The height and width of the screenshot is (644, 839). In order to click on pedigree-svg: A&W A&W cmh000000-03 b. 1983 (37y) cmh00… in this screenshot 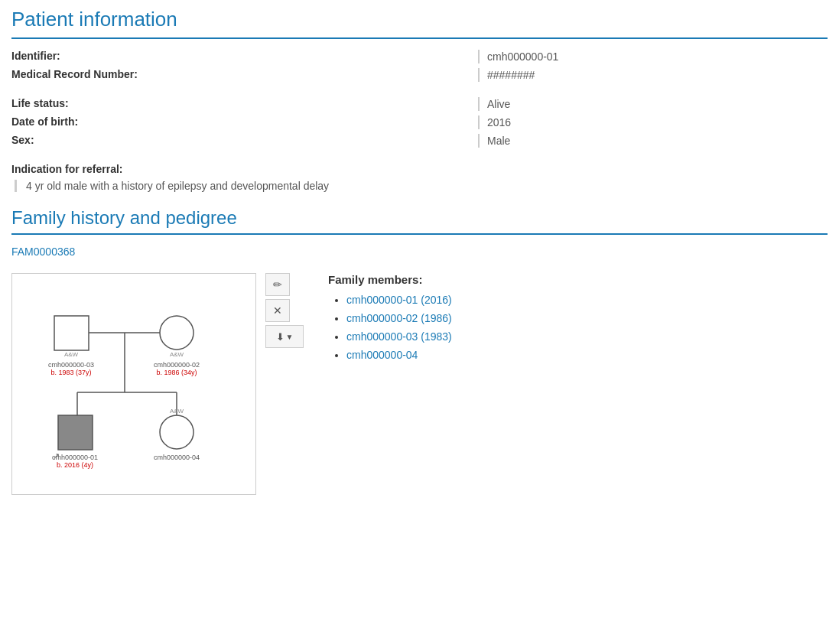, I will do `click(135, 385)`.